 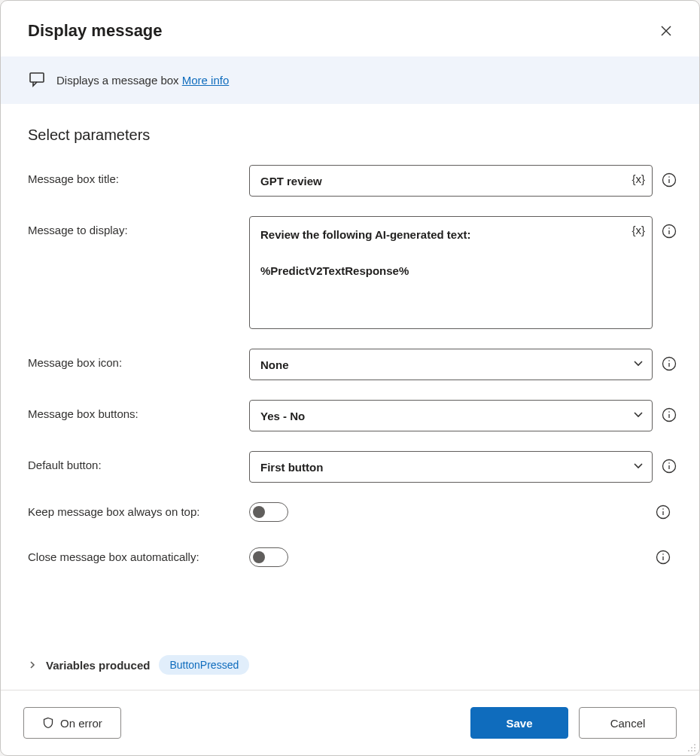 What do you see at coordinates (134, 175) in the screenshot?
I see `field-label: Message box title:` at bounding box center [134, 175].